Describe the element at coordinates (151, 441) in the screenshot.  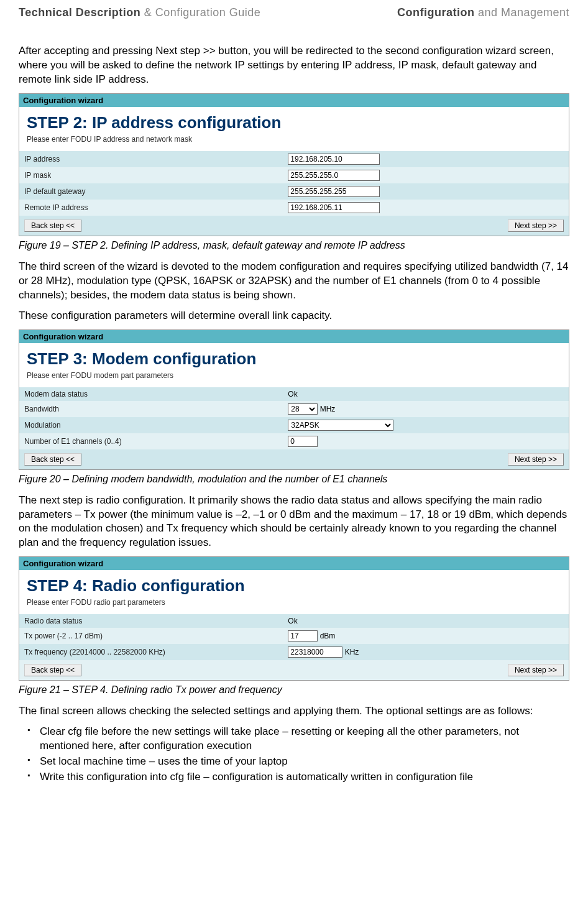
I see `e1-channels-label: Number of E1 channels (0..4)` at that location.